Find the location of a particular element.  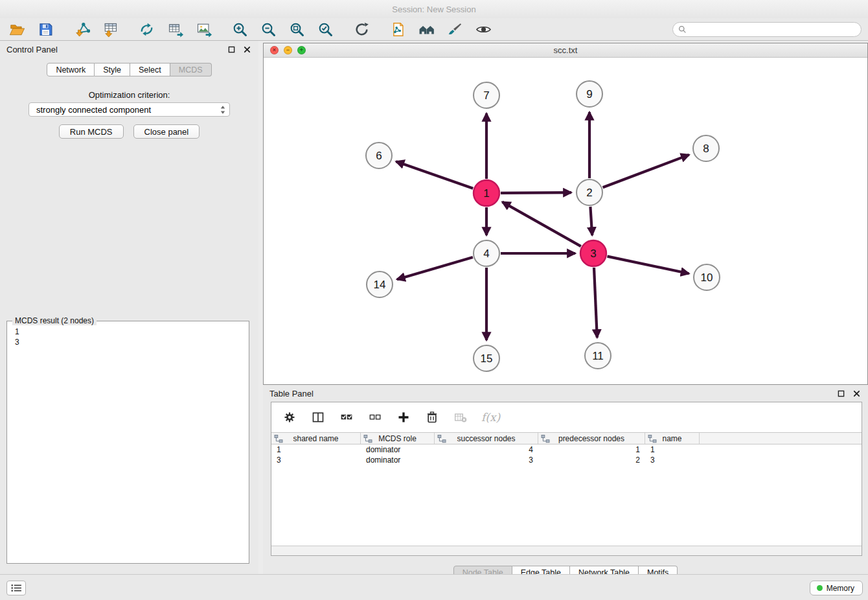

eye-icon is located at coordinates (483, 29).